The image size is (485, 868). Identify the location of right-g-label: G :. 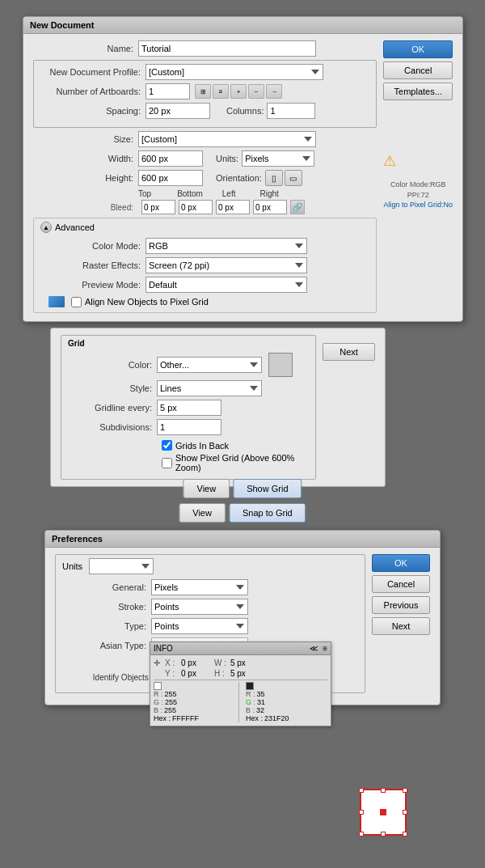
(251, 702).